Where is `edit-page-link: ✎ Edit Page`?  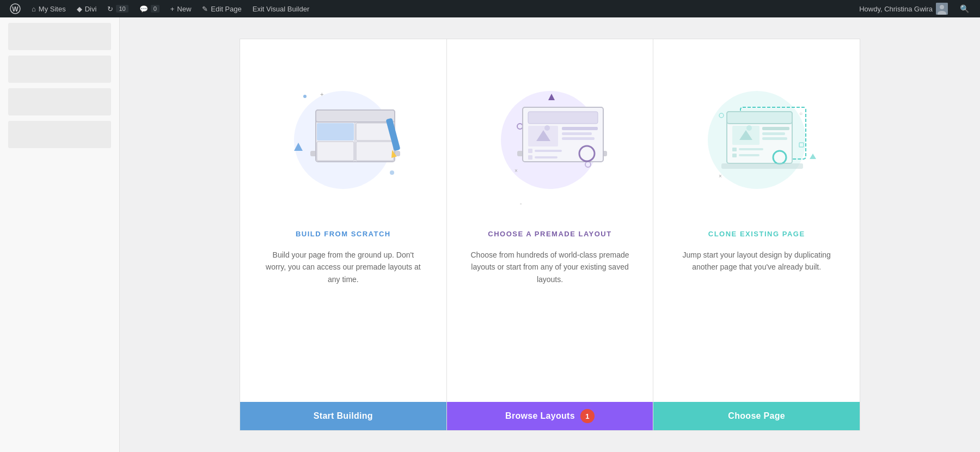 edit-page-link: ✎ Edit Page is located at coordinates (222, 9).